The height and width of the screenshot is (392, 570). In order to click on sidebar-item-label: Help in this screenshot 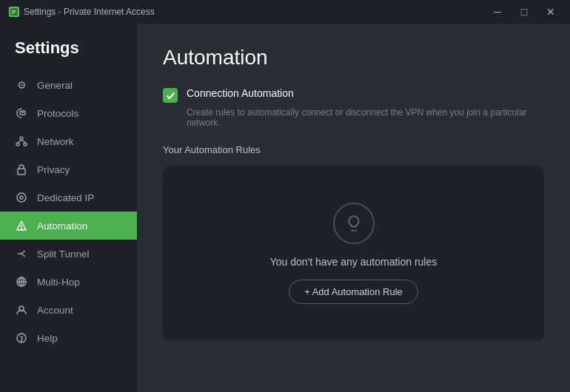, I will do `click(47, 339)`.